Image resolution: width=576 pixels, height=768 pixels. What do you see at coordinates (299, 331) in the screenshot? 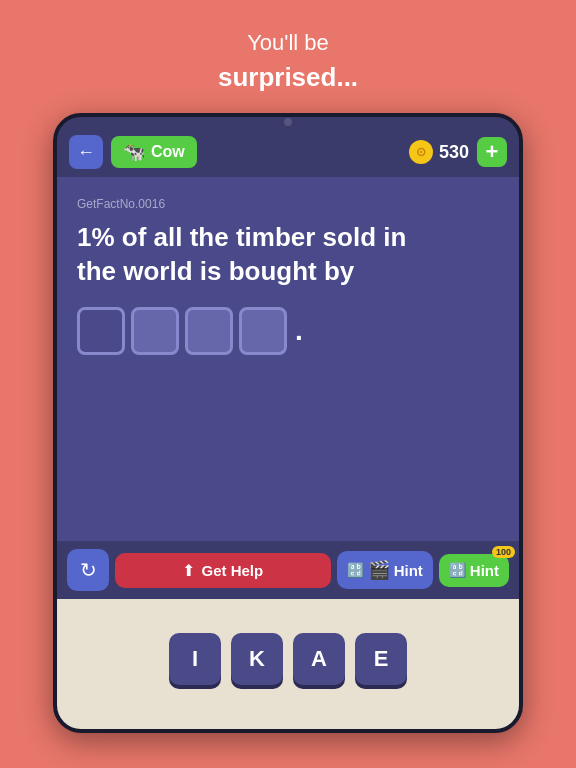
I see `sentence-period: .` at bounding box center [299, 331].